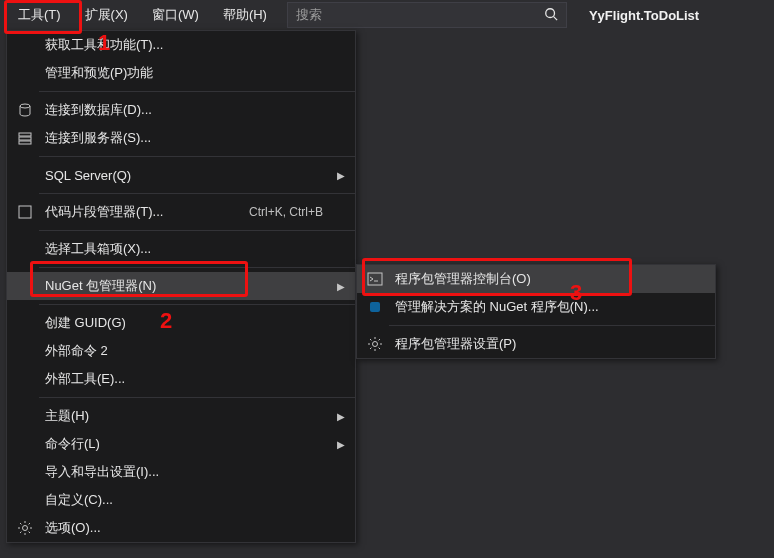  I want to click on label: NuGet 包管理器(N), so click(185, 286).